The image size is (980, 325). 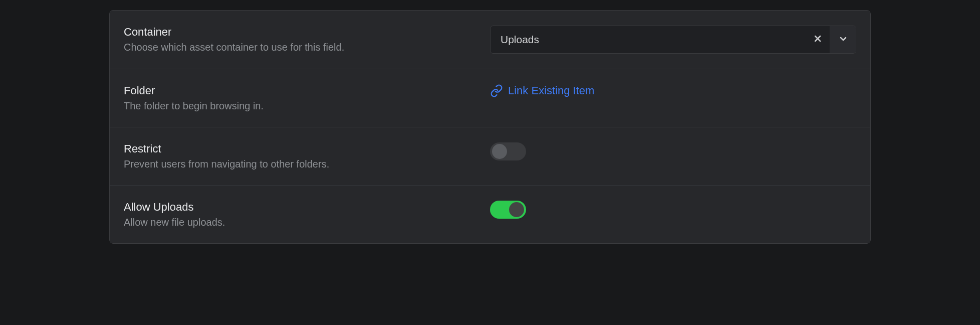 What do you see at coordinates (490, 156) in the screenshot?
I see `restrict-row: Restrict Prevent users from navigating t…` at bounding box center [490, 156].